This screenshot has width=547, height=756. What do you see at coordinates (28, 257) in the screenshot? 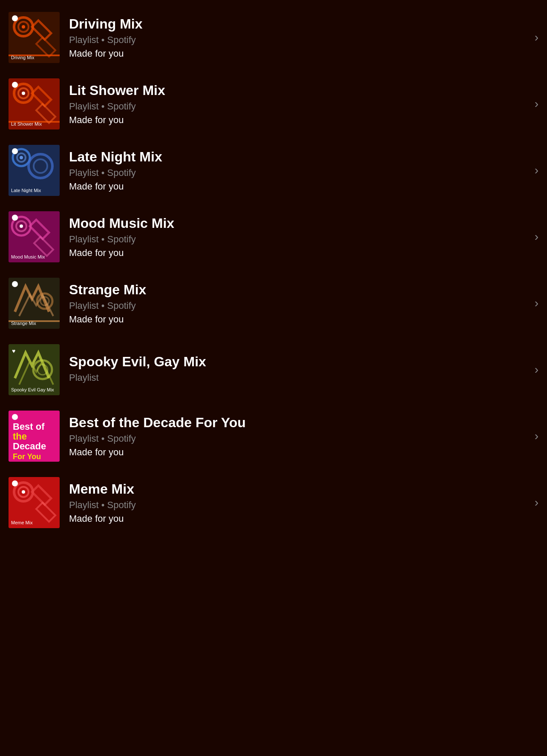
I see `artwork-label: Mood Music Mix` at bounding box center [28, 257].